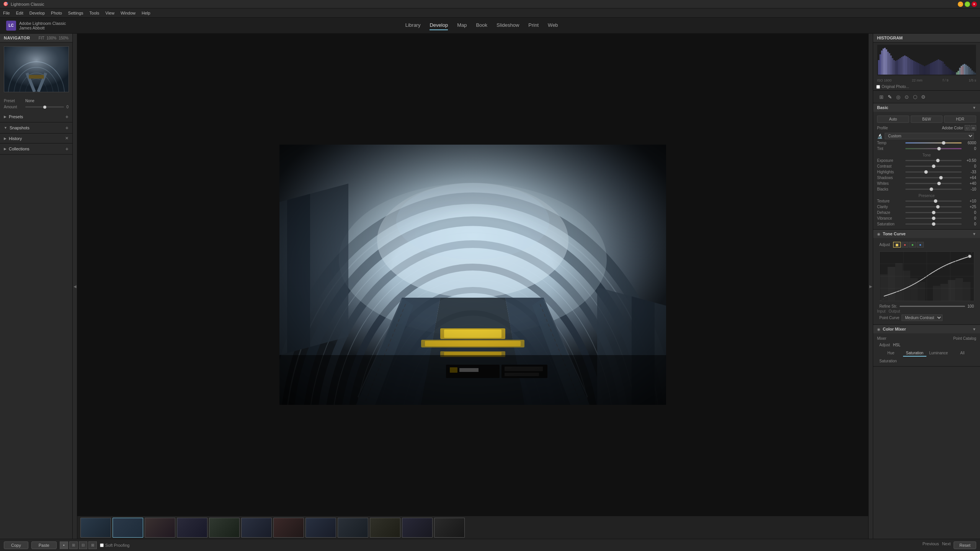 The height and width of the screenshot is (551, 980). Describe the element at coordinates (482, 25) in the screenshot. I see `tab-book: Book` at that location.